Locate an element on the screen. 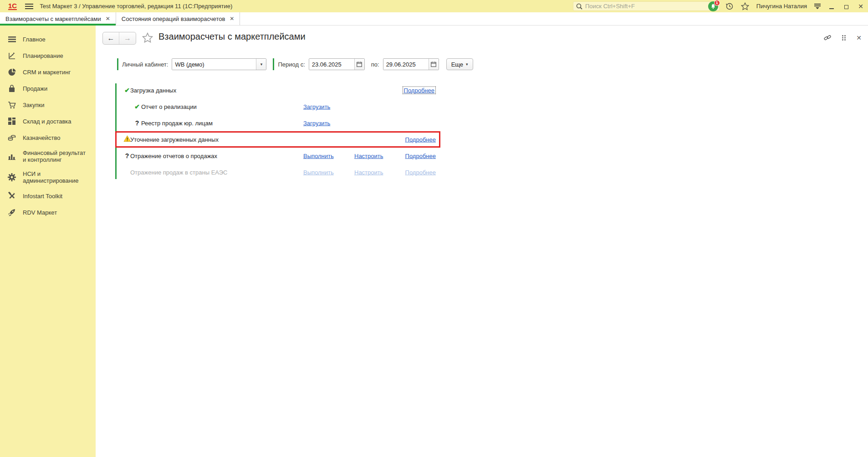  boxes-icon is located at coordinates (12, 121).